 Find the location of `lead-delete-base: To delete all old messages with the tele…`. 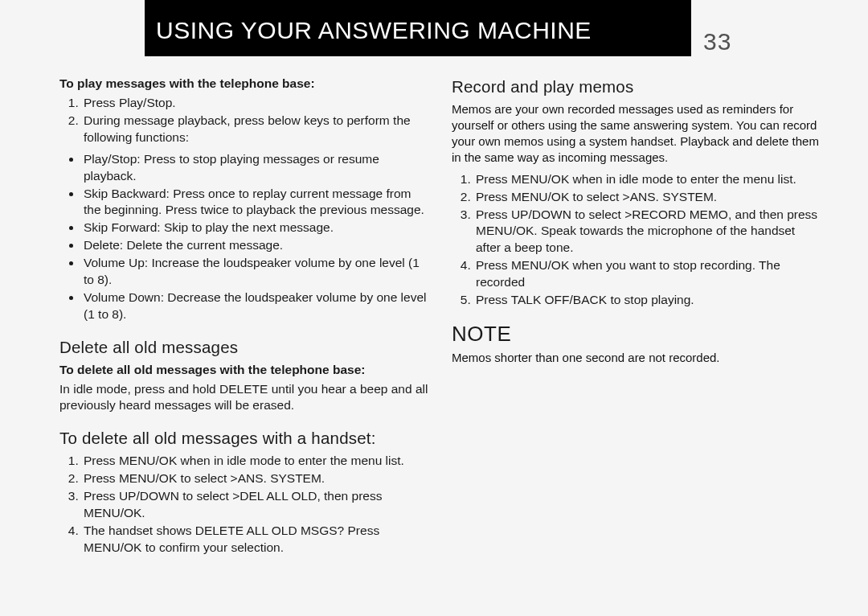

lead-delete-base: To delete all old messages with the tele… is located at coordinates (244, 370).